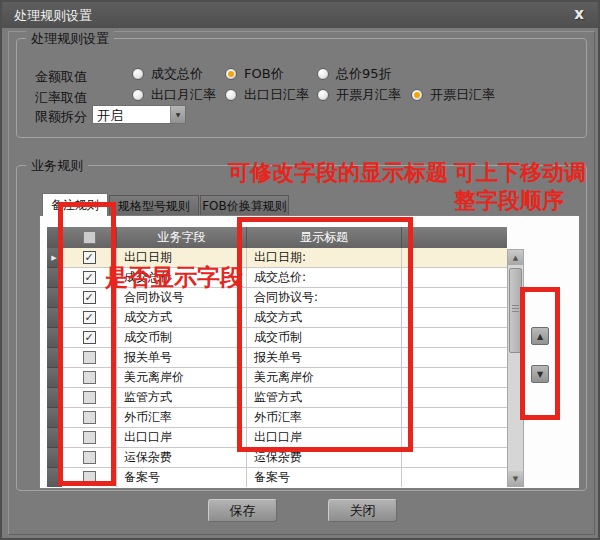  Describe the element at coordinates (277, 238) in the screenshot. I see `table-header-row: 业务字段 显示标题` at that location.